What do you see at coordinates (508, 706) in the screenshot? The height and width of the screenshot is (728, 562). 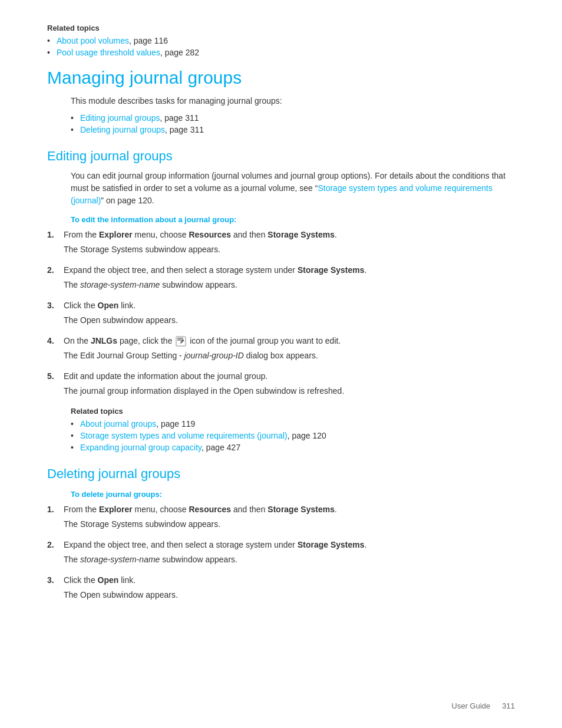 I see `page-number: 311` at bounding box center [508, 706].